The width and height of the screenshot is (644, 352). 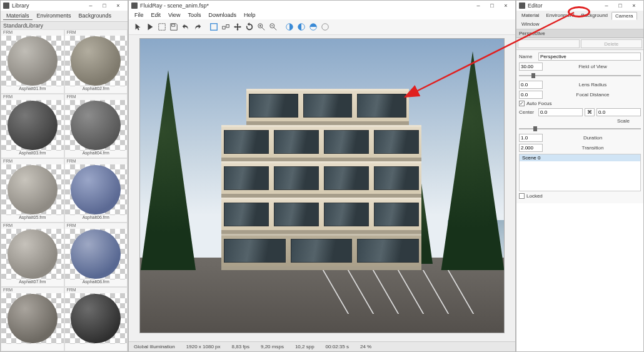 I want to click on scale-lock-icon: ⌘, so click(x=590, y=113).